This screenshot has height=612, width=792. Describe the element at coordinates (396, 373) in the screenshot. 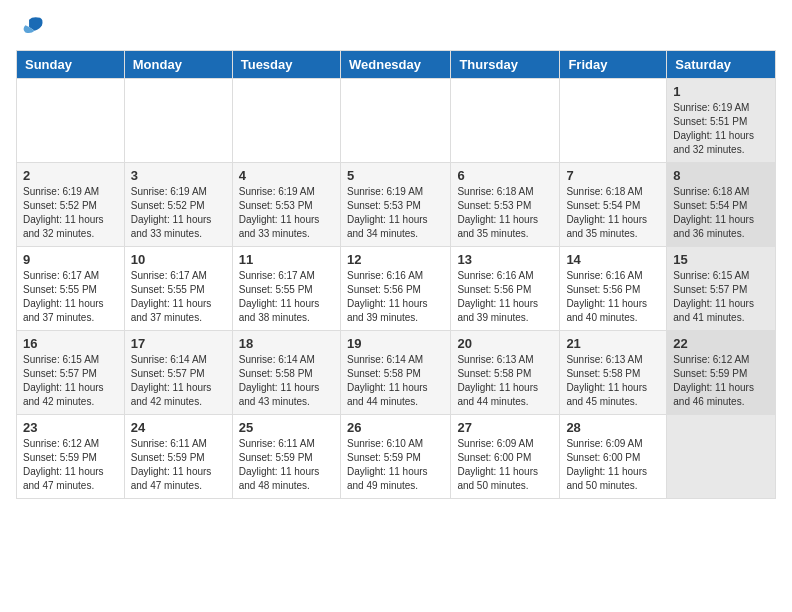

I see `calendar-week-row: 16Sunrise: 6:15 AM Sunset: 5:57 PM Dayli…` at that location.